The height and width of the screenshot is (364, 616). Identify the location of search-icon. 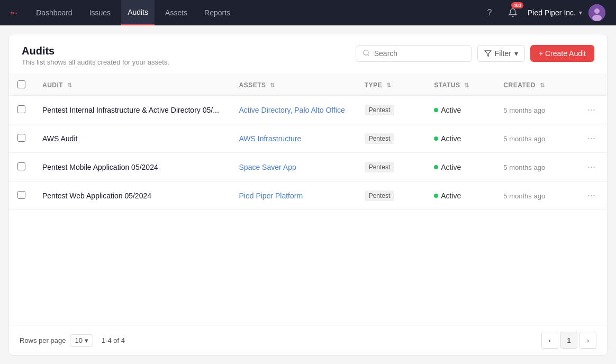
(366, 54).